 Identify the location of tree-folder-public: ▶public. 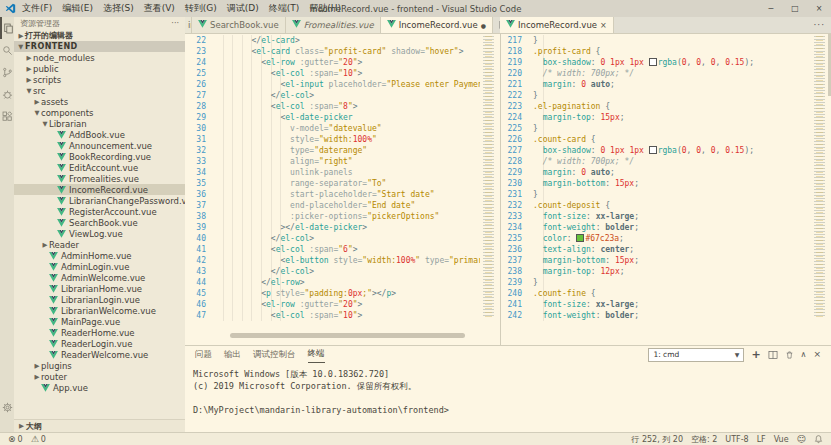
(100, 68).